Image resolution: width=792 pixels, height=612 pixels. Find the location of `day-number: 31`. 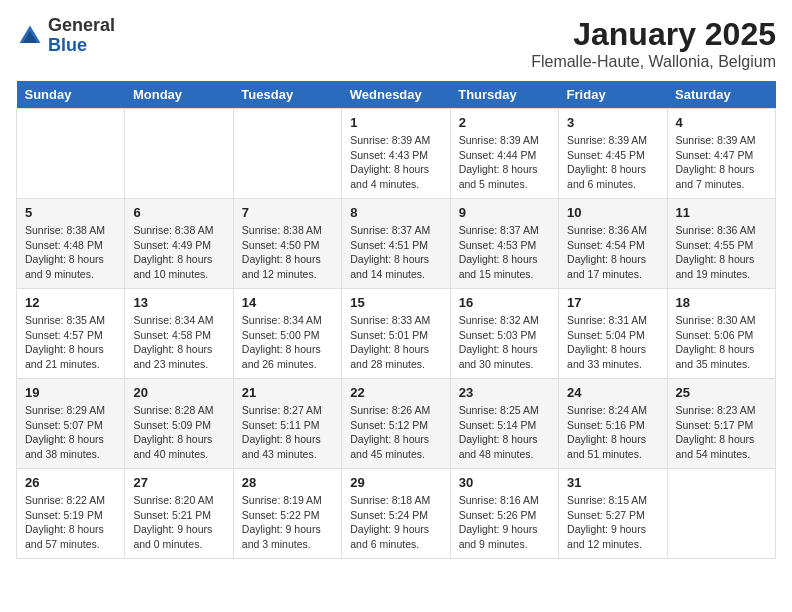

day-number: 31 is located at coordinates (612, 482).